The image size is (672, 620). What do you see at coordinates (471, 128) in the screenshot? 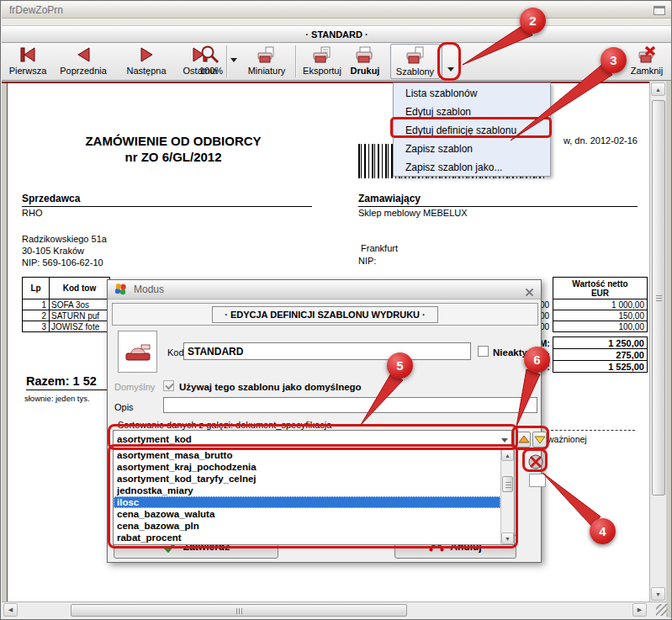
I see `highlight-outline-menu-item` at bounding box center [471, 128].